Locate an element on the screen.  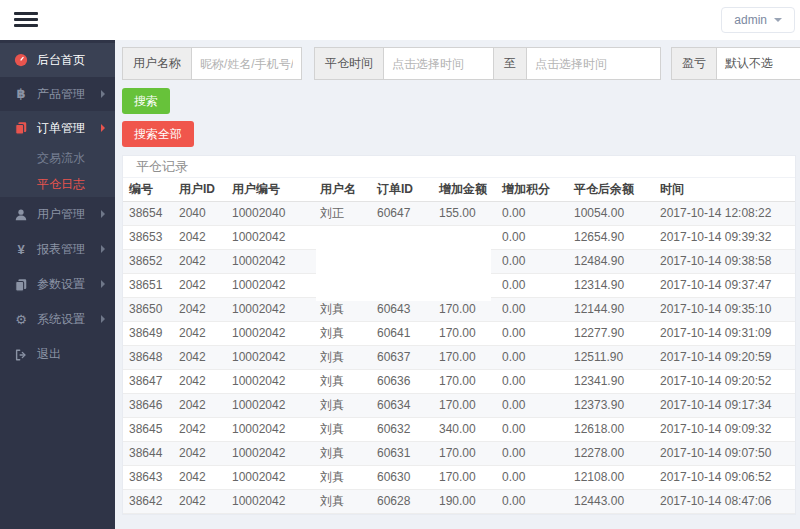
table-cell: 2017-10-14 09:35:10 is located at coordinates (724, 309).